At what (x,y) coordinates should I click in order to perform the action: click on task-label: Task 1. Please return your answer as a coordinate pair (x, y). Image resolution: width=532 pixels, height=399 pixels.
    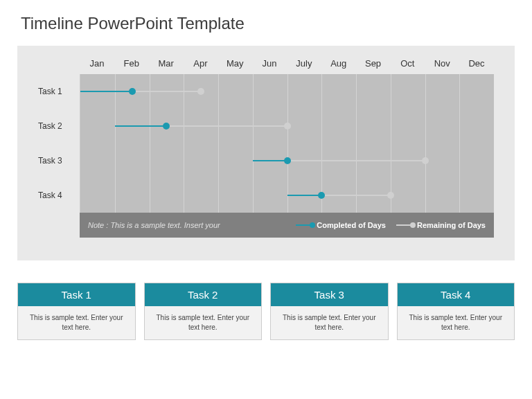
    Looking at the image, I should click on (59, 91).